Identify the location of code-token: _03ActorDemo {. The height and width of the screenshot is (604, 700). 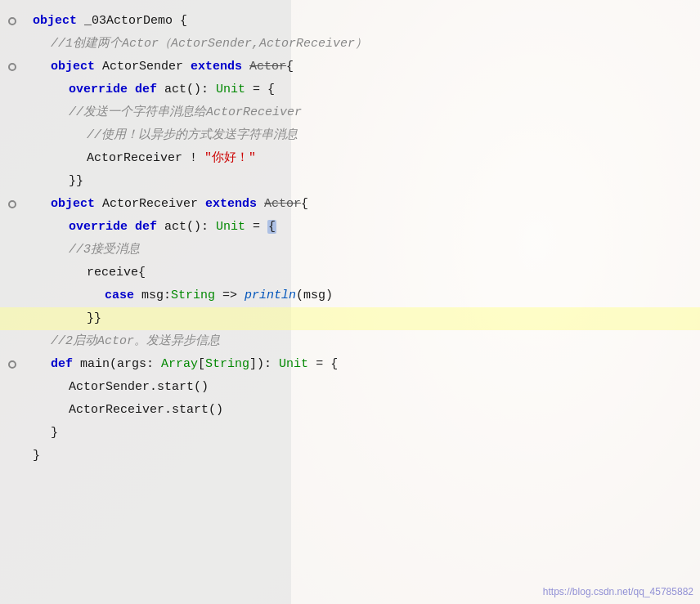
(132, 21).